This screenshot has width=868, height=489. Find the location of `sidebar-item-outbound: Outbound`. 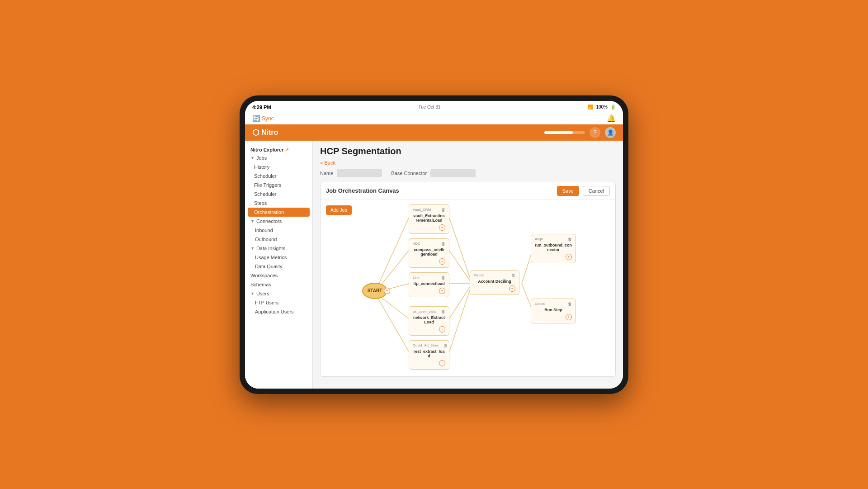

sidebar-item-outbound: Outbound is located at coordinates (278, 239).